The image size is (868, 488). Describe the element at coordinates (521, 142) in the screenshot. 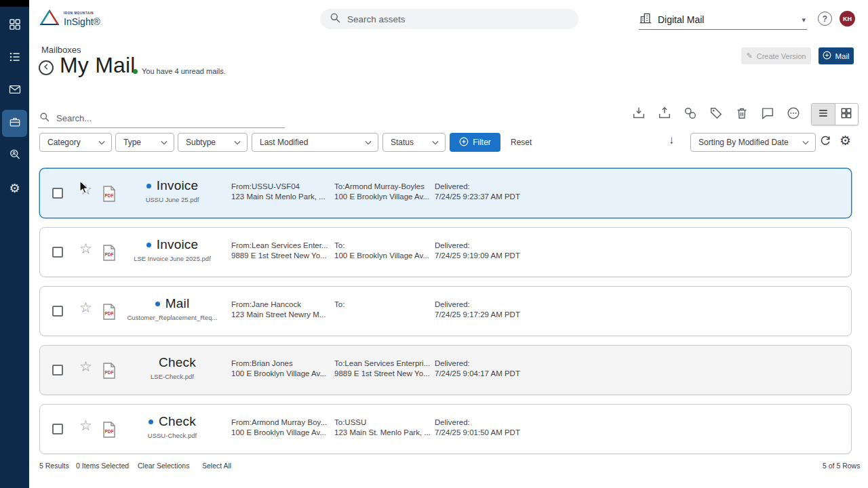

I see `reset-button: Reset` at that location.